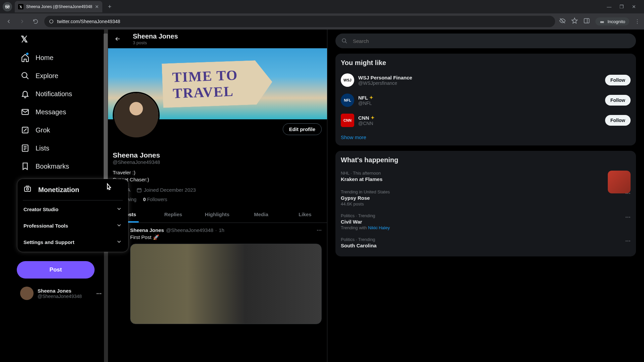 The image size is (644, 362). Describe the element at coordinates (58, 7) in the screenshot. I see `browser-tab: 𝕏 Sheena Jones (@SheenaJone49348 ✕` at that location.